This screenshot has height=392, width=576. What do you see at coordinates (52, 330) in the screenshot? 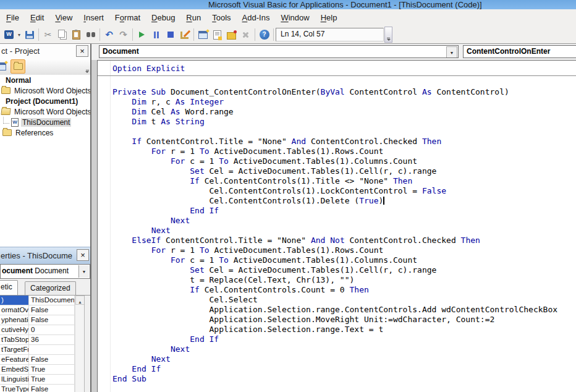
I see `property-value: 0` at bounding box center [52, 330].